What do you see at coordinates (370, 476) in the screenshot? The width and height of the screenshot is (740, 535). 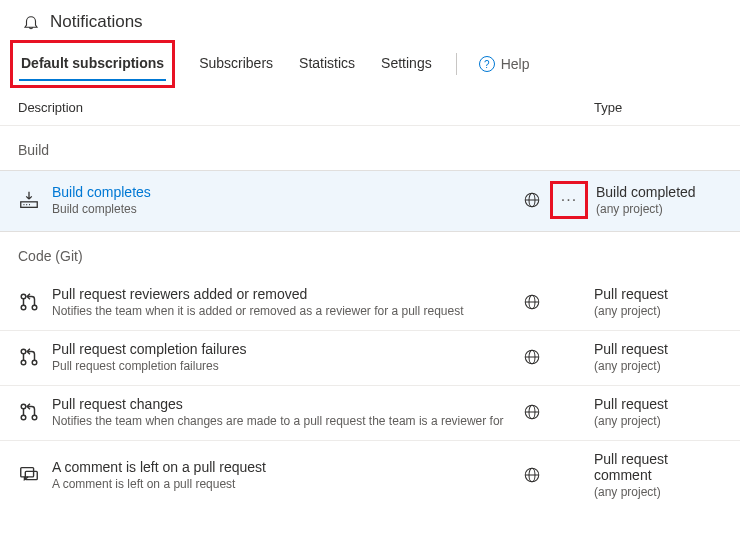 I see `row-pr-comment: A comment is left on a pull request A co…` at bounding box center [370, 476].